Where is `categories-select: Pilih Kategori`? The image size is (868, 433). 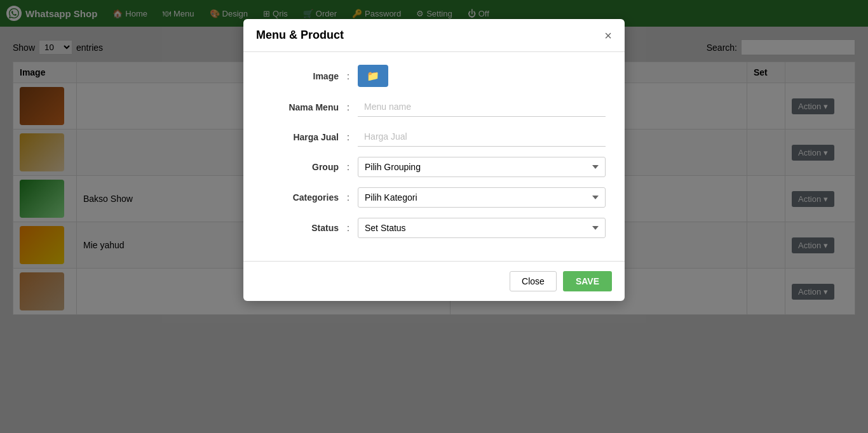 categories-select: Pilih Kategori is located at coordinates (482, 197).